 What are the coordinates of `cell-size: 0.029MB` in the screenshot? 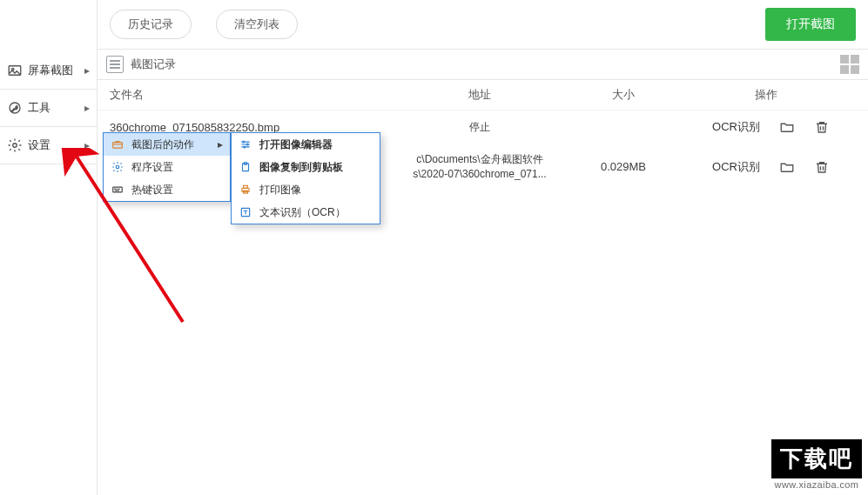 It's located at (623, 167).